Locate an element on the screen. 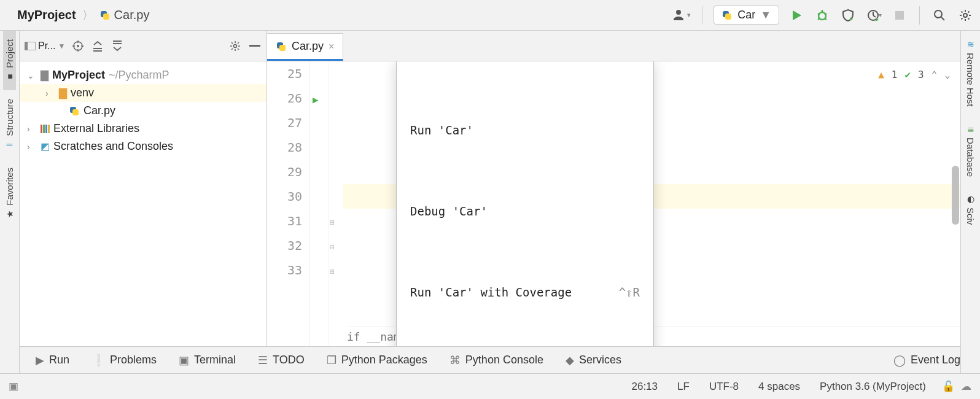  status-line-separator: LF is located at coordinates (683, 387).